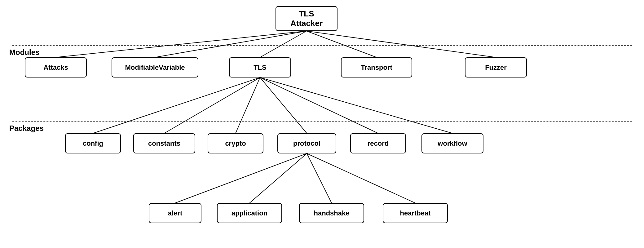 The image size is (644, 248). What do you see at coordinates (378, 143) in the screenshot?
I see `node-record: record` at bounding box center [378, 143].